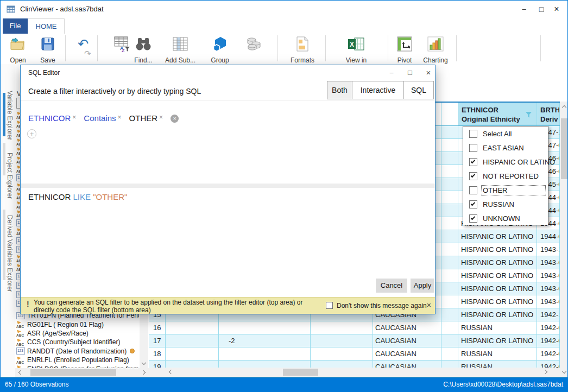 This screenshot has width=568, height=392. Describe the element at coordinates (21, 372) in the screenshot. I see `scroll-left-icon` at that location.